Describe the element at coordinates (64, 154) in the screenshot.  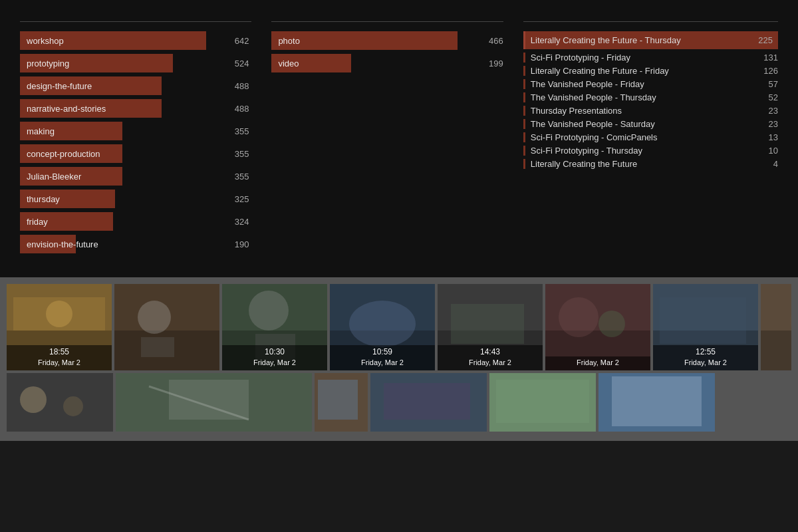
I see `tag-label: concept-production` at that location.